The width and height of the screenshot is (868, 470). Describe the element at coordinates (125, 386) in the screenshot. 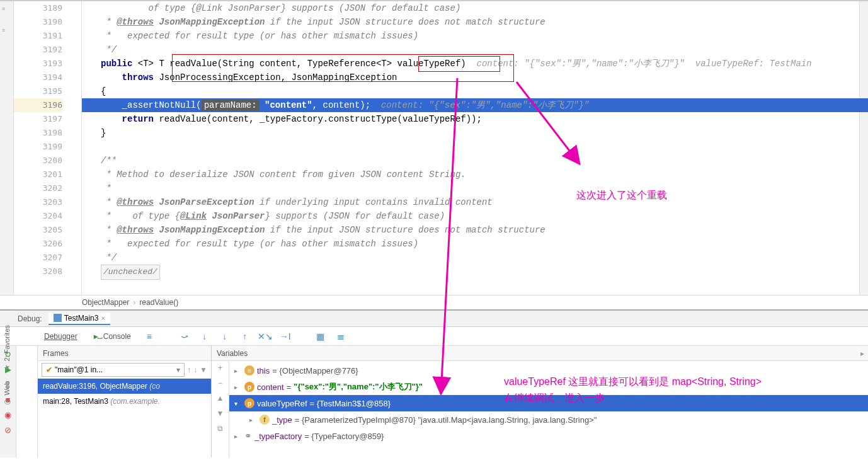

I see `frame-item: readValue:3196, ObjectMapper (co` at that location.